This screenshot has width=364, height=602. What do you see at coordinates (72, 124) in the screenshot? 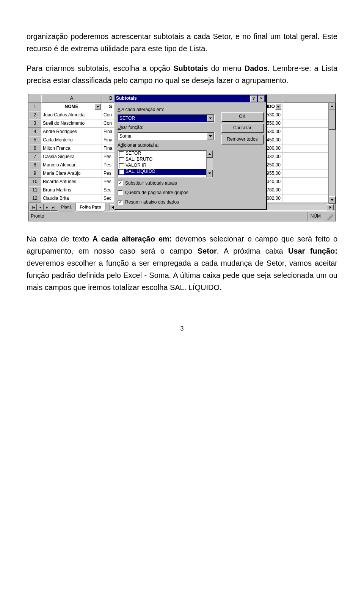
I see `cell-nome: Sueli do Nascimento` at bounding box center [72, 124].